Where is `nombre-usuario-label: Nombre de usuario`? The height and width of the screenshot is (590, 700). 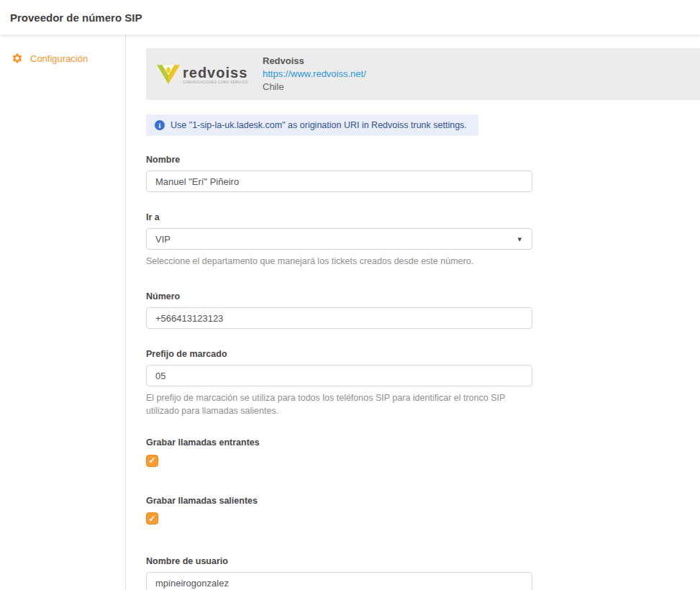
nombre-usuario-label: Nombre de usuario is located at coordinates (340, 561).